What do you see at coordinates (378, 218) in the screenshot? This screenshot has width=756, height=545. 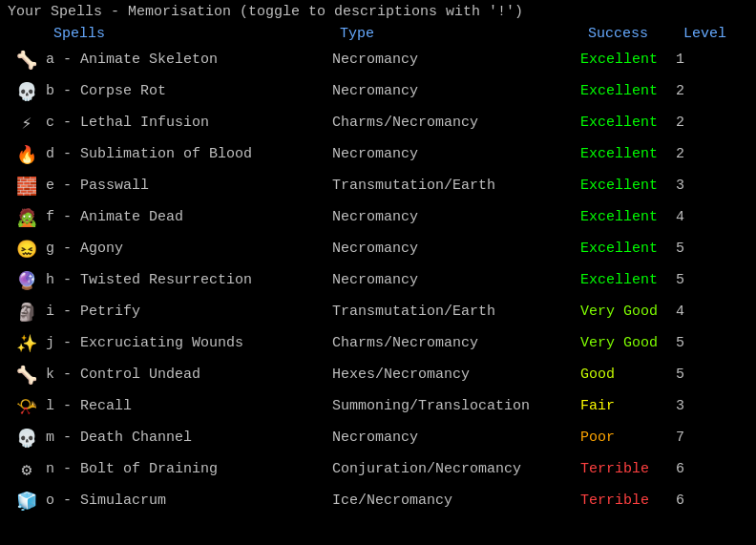 I see `spell-row-f: 🧟 f - Animate Dead Necromancy Excellent …` at bounding box center [378, 218].